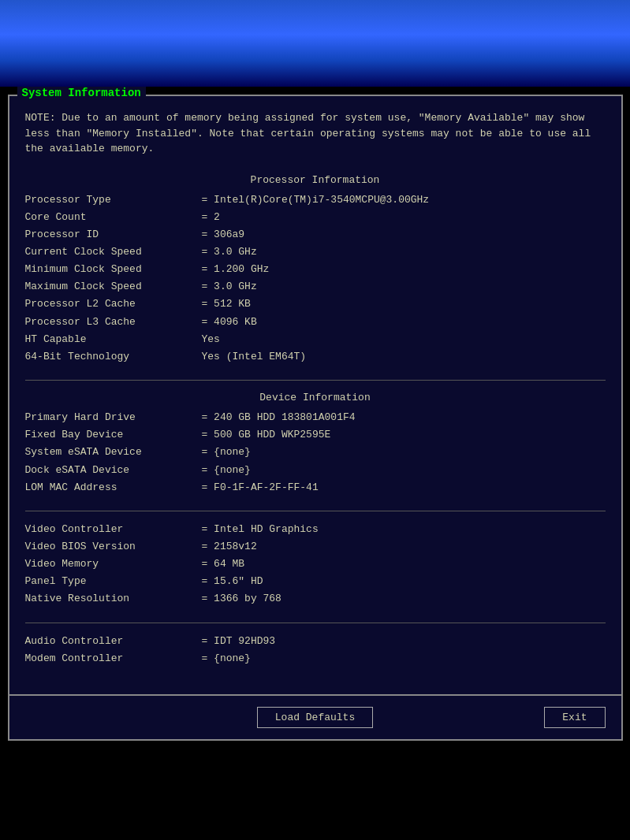 The height and width of the screenshot is (840, 630). What do you see at coordinates (402, 200) in the screenshot?
I see `row-value: = Intel(R)Core(TM)i7-3540MCPU@3.00GHz` at bounding box center [402, 200].